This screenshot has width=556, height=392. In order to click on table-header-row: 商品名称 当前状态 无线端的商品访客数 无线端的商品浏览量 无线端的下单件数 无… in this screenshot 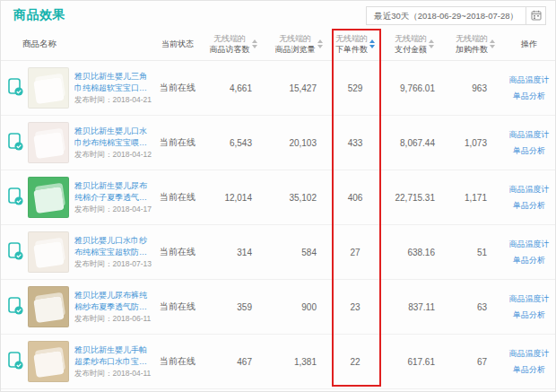, I will do `click(278, 45)`.